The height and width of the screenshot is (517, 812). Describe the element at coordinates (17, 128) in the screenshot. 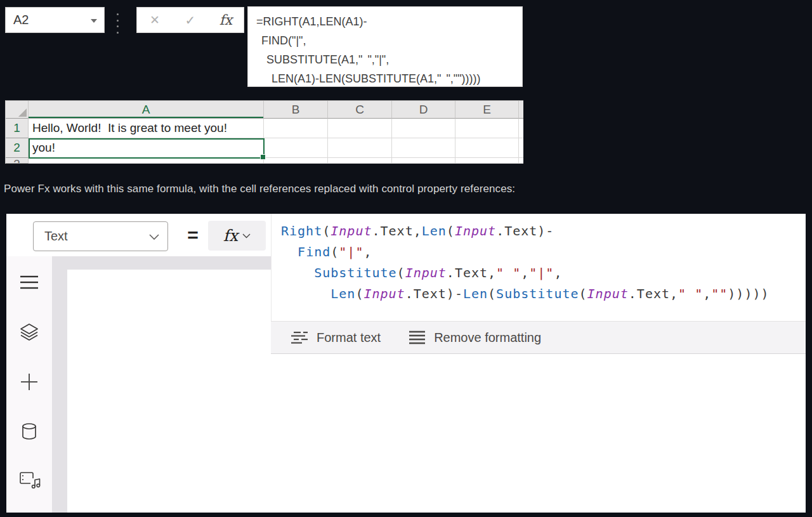

I see `row-header-1: 1` at that location.